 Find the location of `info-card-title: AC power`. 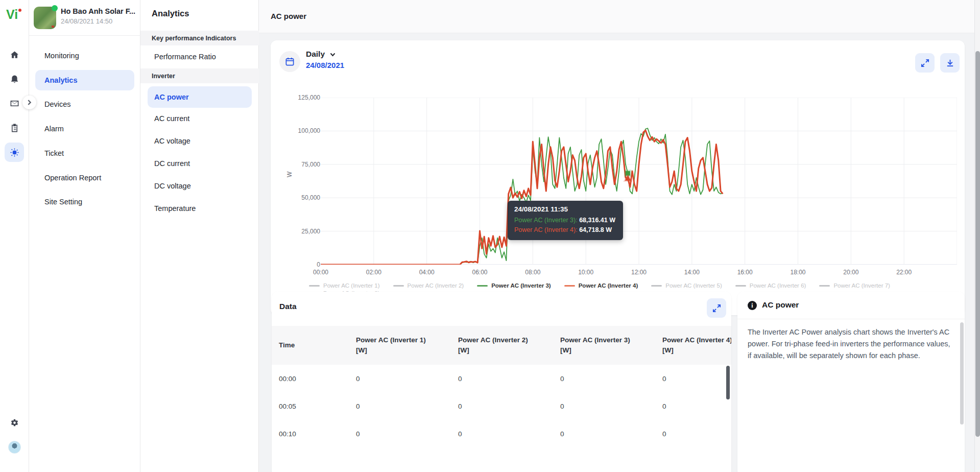

info-card-title: AC power is located at coordinates (780, 305).